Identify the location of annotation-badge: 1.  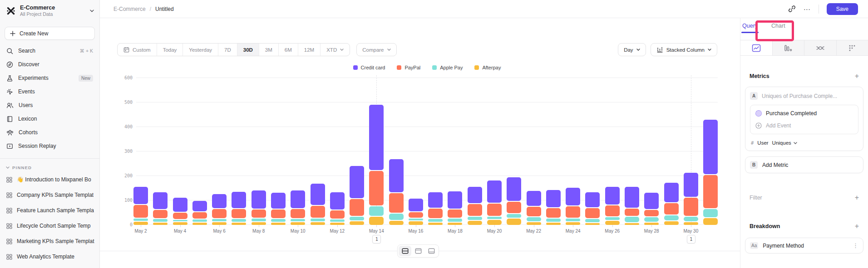
(691, 239).